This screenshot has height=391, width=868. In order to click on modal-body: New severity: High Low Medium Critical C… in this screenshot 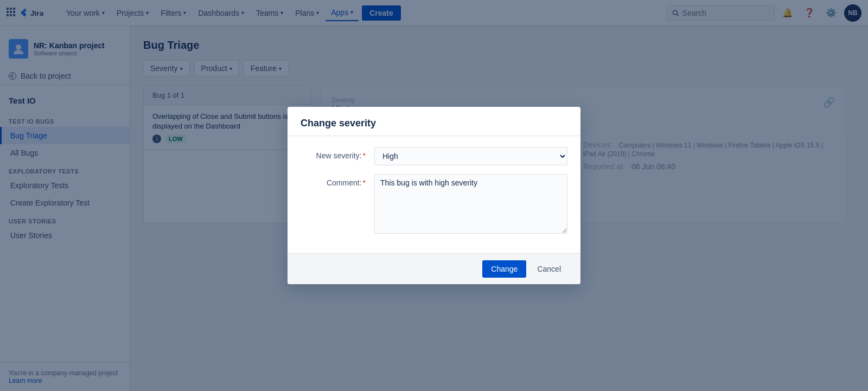, I will do `click(434, 195)`.